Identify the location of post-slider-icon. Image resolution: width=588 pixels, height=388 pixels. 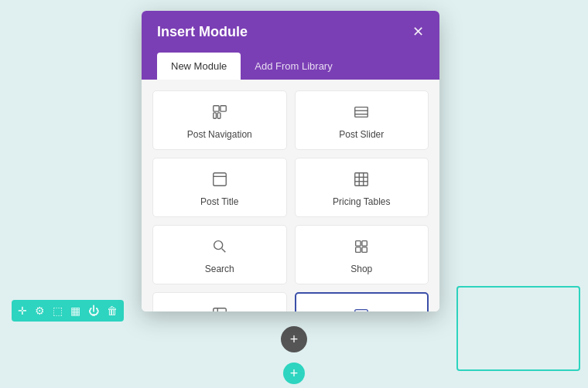
(361, 113).